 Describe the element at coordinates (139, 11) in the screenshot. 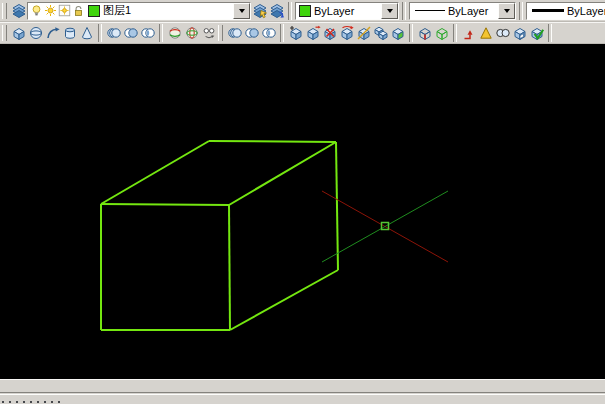

I see `layer-combobox: 图层1` at that location.